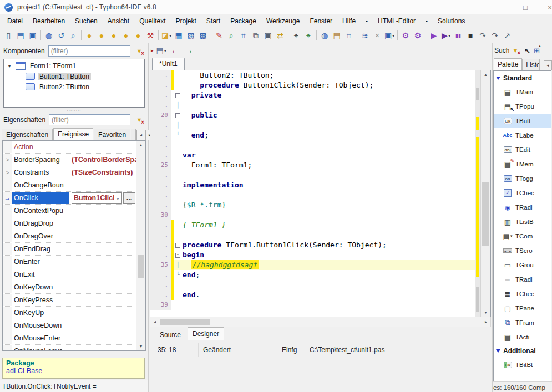 This screenshot has height=392, width=552. What do you see at coordinates (367, 21) in the screenshot?
I see `menu-item-sep: -` at bounding box center [367, 21].